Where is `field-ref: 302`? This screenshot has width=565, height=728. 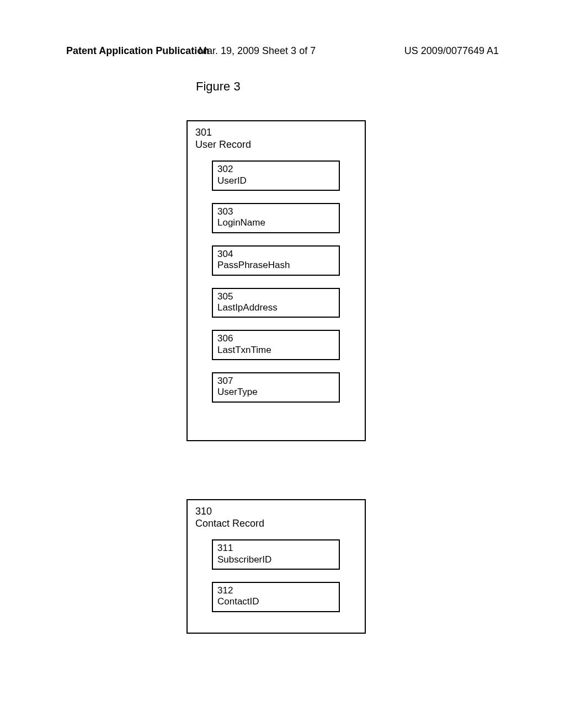
field-ref: 302 is located at coordinates (276, 169).